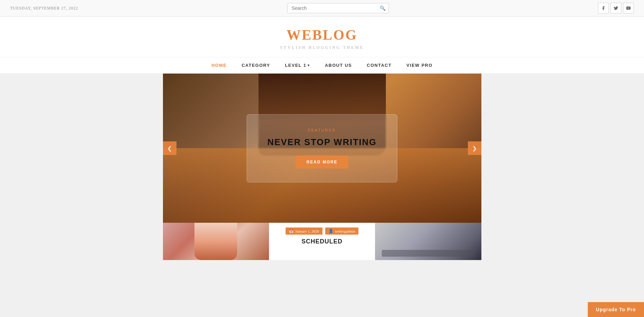 The image size is (644, 317). I want to click on nav-link-viewpro: VIEW PRO, so click(419, 65).